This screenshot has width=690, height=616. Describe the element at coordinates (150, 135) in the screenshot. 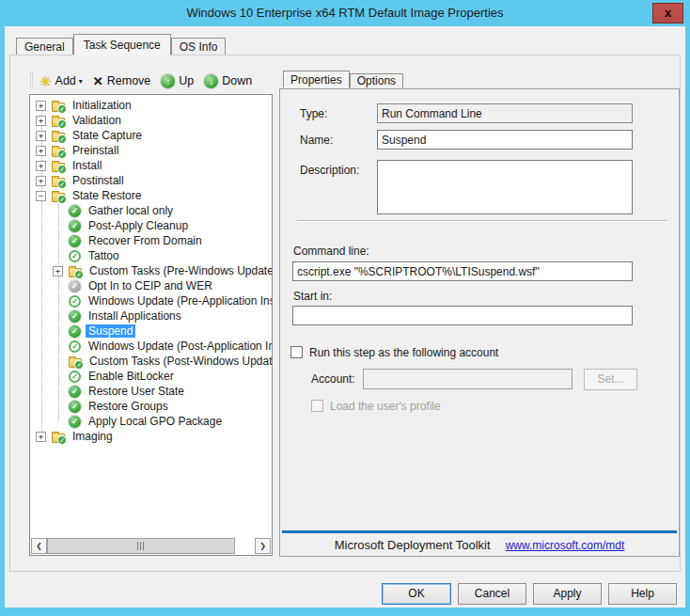

I see `tree-item: +State Capture` at that location.